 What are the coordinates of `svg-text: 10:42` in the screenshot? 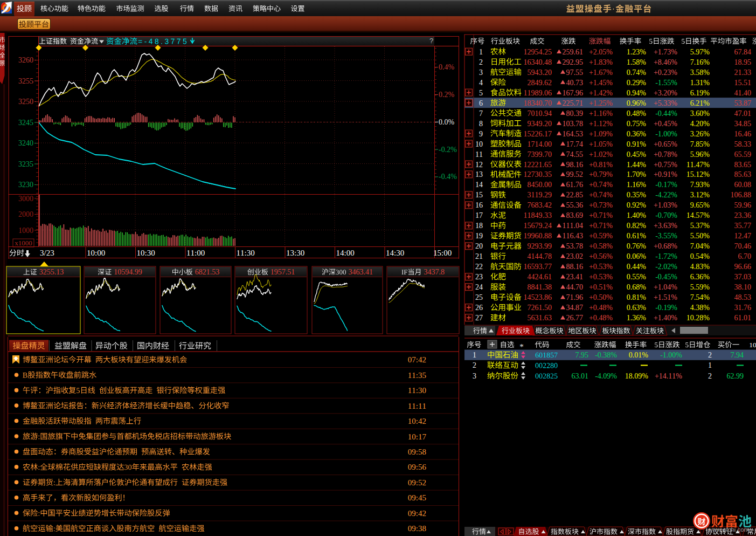 It's located at (417, 421).